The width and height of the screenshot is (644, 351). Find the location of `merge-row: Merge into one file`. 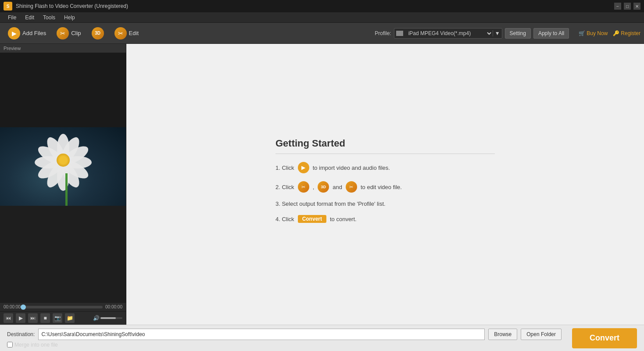

merge-row: Merge into one file is located at coordinates (284, 345).